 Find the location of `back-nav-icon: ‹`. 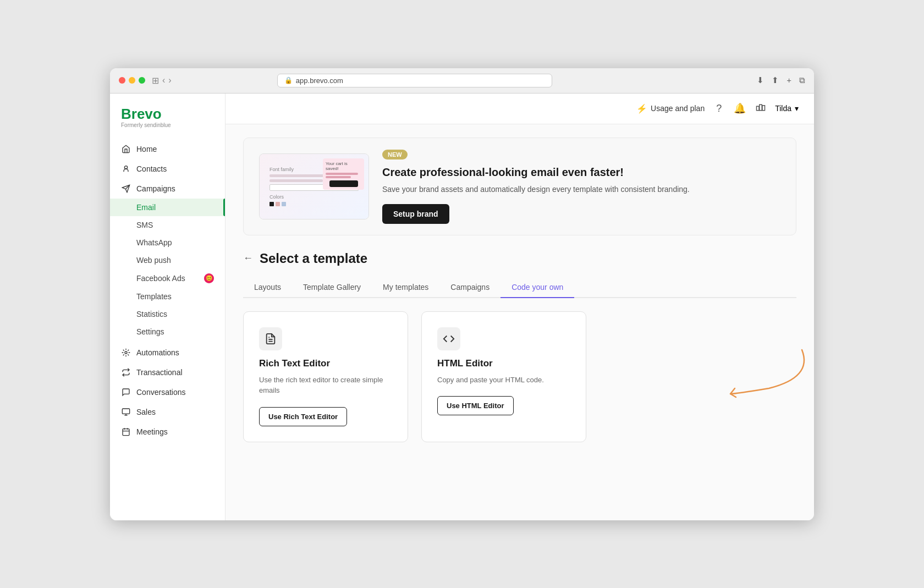

back-nav-icon: ‹ is located at coordinates (164, 80).